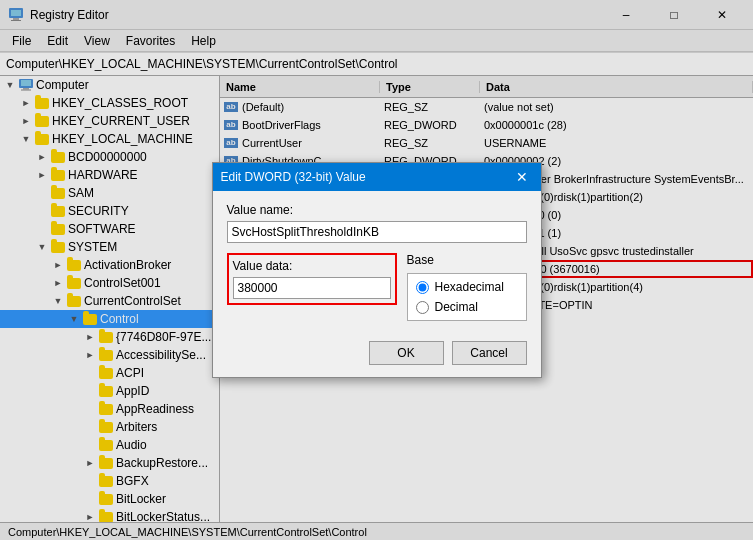 The width and height of the screenshot is (753, 540). What do you see at coordinates (312, 279) in the screenshot?
I see `dialog-value-section: Value data:` at bounding box center [312, 279].